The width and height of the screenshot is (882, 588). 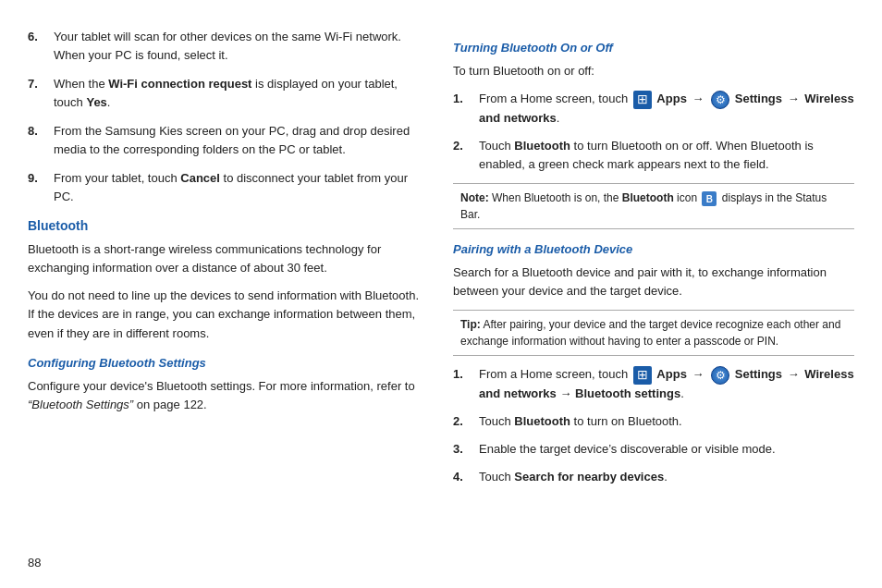 I want to click on turning-step-2-text: Touch Bluetooth to turn Bluetooth on or …, so click(x=667, y=155).